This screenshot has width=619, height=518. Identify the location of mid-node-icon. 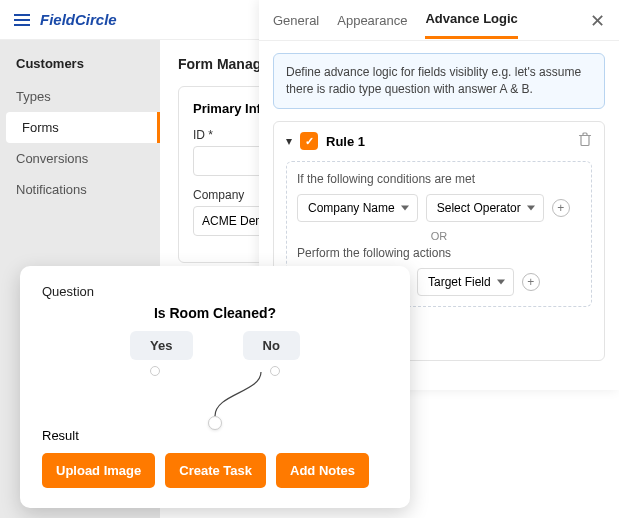
(215, 423).